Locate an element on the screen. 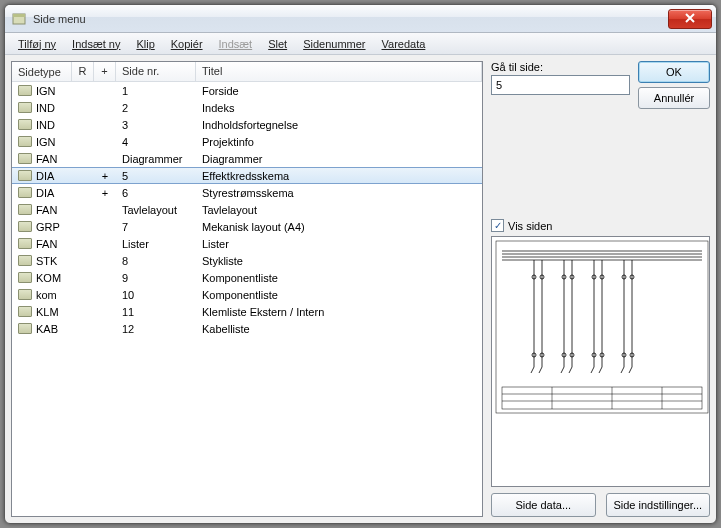 The height and width of the screenshot is (528, 721). cell-sidenr: 8 is located at coordinates (156, 261).